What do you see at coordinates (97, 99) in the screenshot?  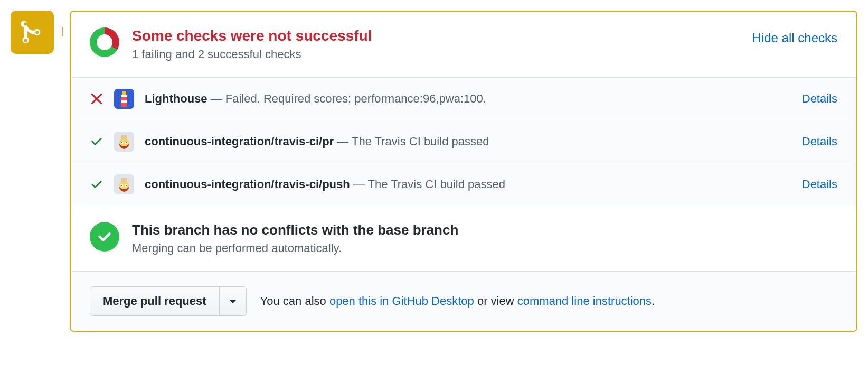 I see `x-icon` at bounding box center [97, 99].